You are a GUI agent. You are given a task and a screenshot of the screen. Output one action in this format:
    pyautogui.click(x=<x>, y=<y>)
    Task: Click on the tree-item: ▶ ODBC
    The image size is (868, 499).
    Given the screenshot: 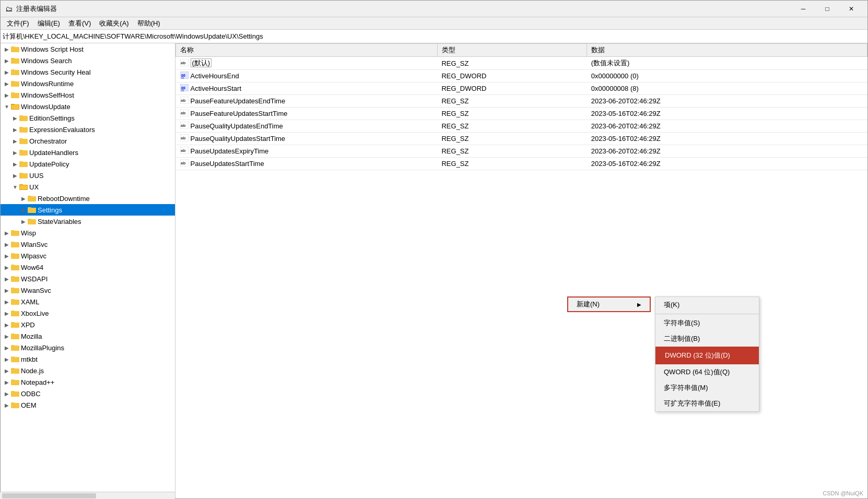 What is the action you would take?
    pyautogui.click(x=88, y=394)
    